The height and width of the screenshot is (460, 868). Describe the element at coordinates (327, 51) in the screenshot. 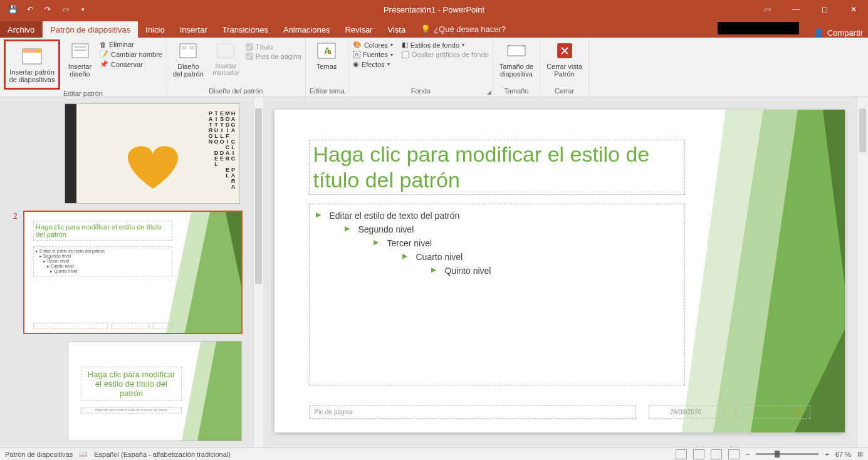

I see `themes-icon: Aa` at that location.